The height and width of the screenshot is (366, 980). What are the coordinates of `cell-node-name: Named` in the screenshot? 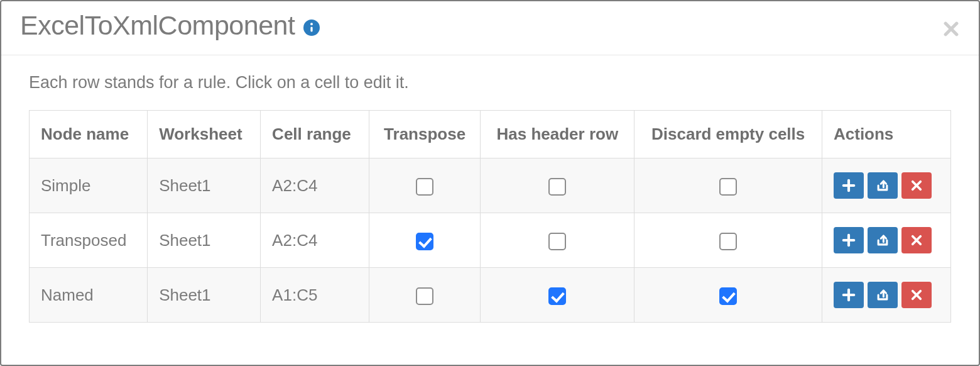 It's located at (89, 296).